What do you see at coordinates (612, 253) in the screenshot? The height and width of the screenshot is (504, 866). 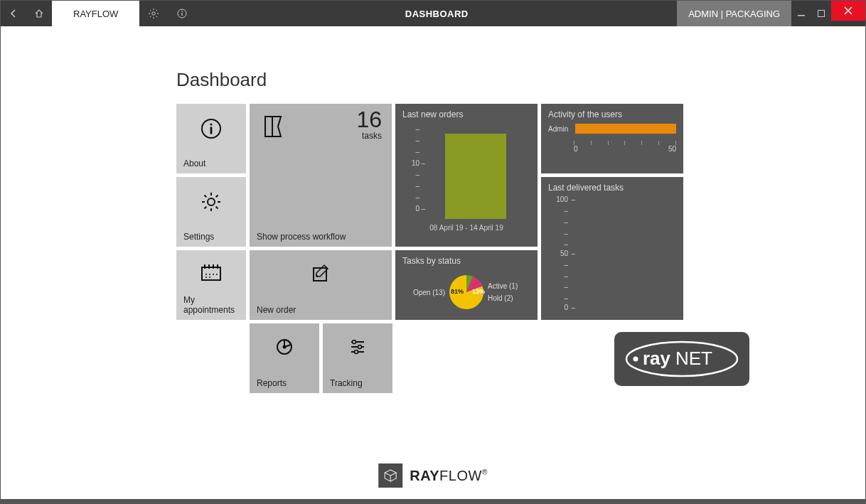 I see `delivered-chart: 100 – – – – – 50 – – – – – 0 –` at bounding box center [612, 253].